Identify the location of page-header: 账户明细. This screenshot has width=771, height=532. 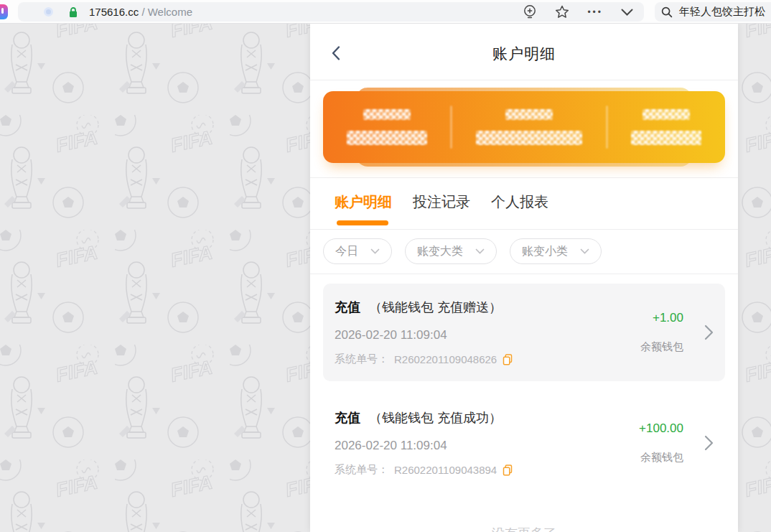
(524, 52).